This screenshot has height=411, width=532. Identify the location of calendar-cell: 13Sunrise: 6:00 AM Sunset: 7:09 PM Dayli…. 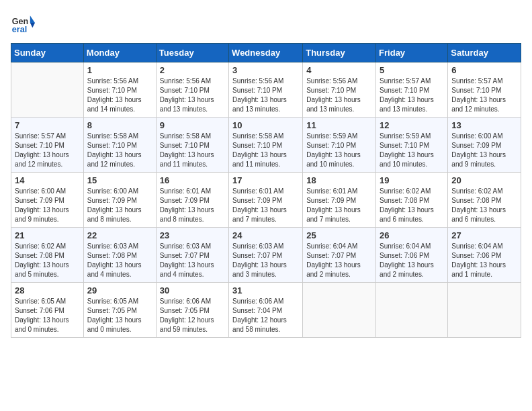
(485, 145).